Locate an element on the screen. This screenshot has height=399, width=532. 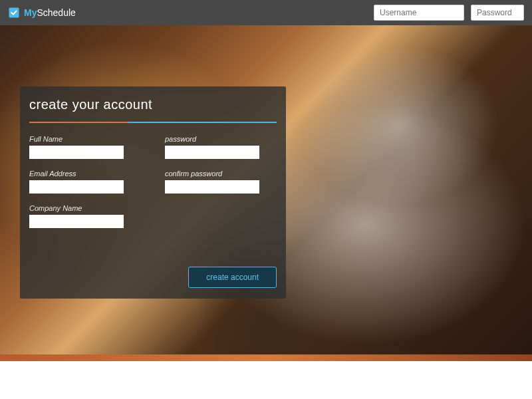
topbar: MySchedule is located at coordinates (266, 13).